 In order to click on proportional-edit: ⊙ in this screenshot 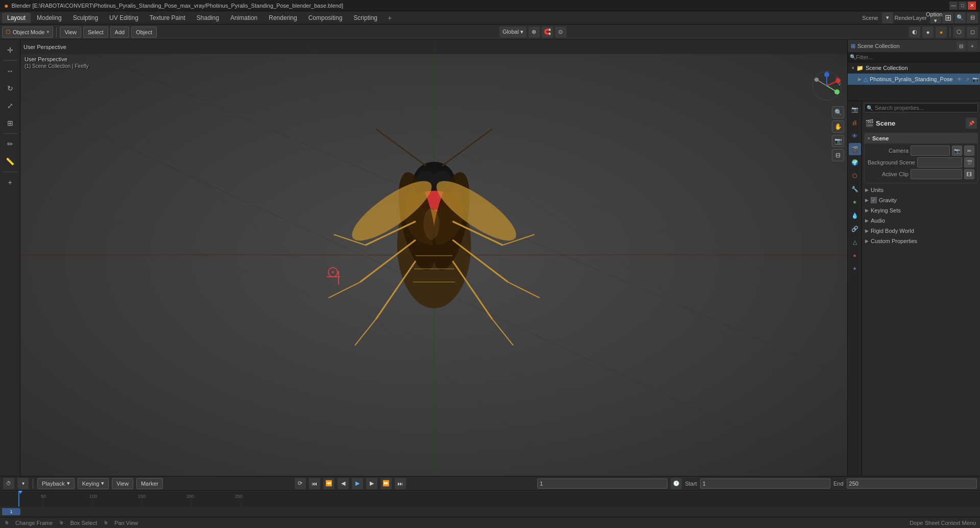, I will do `click(561, 32)`.